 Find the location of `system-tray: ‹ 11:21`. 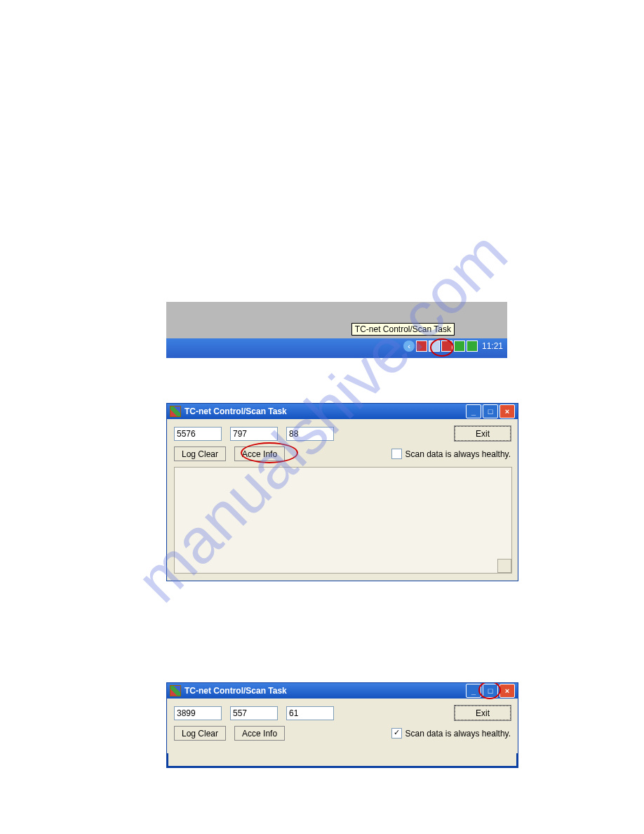

system-tray: ‹ 11:21 is located at coordinates (453, 346).